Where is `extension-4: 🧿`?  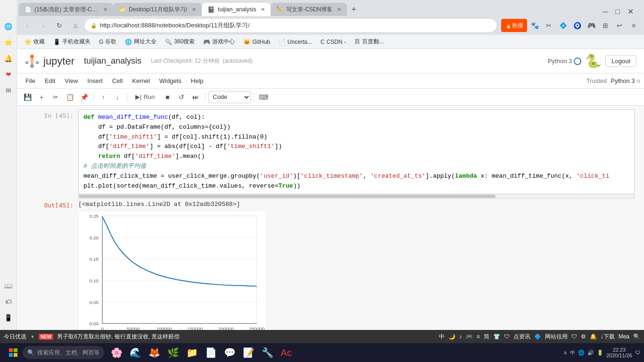 extension-4: 🧿 is located at coordinates (577, 25).